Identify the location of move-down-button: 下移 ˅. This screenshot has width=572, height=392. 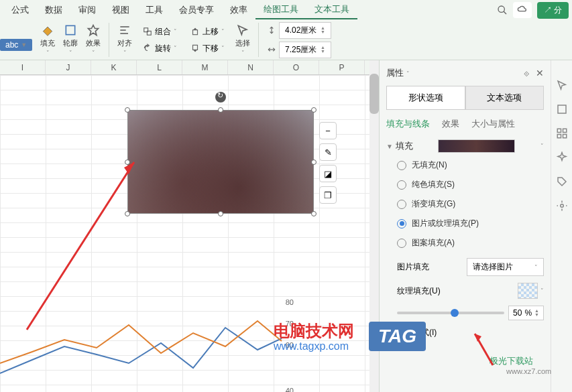
(208, 48).